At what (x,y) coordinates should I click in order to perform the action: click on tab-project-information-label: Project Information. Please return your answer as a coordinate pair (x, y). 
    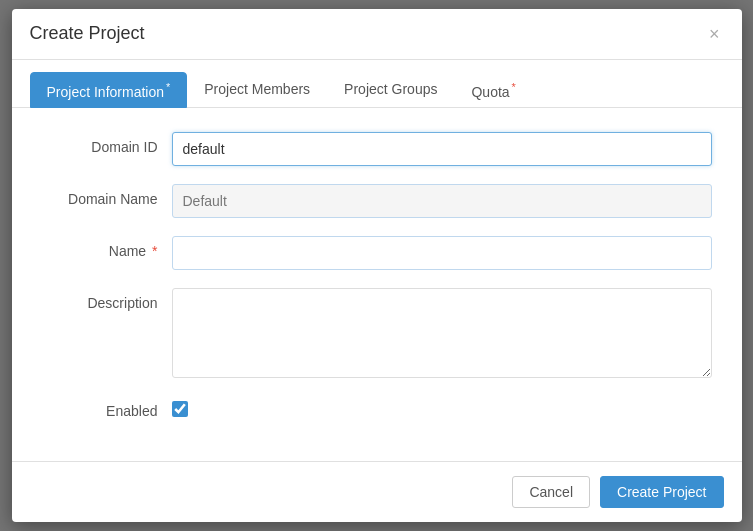
    Looking at the image, I should click on (106, 91).